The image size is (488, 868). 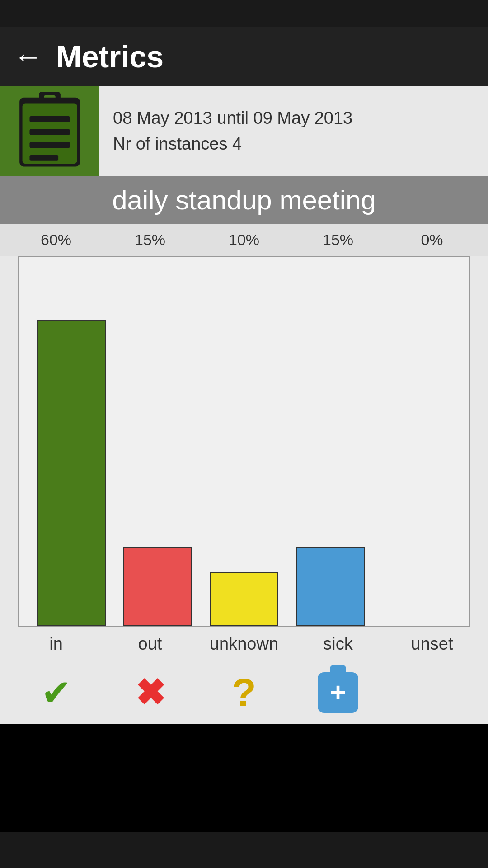 I want to click on instances-label: Nr of instances 4, so click(x=294, y=144).